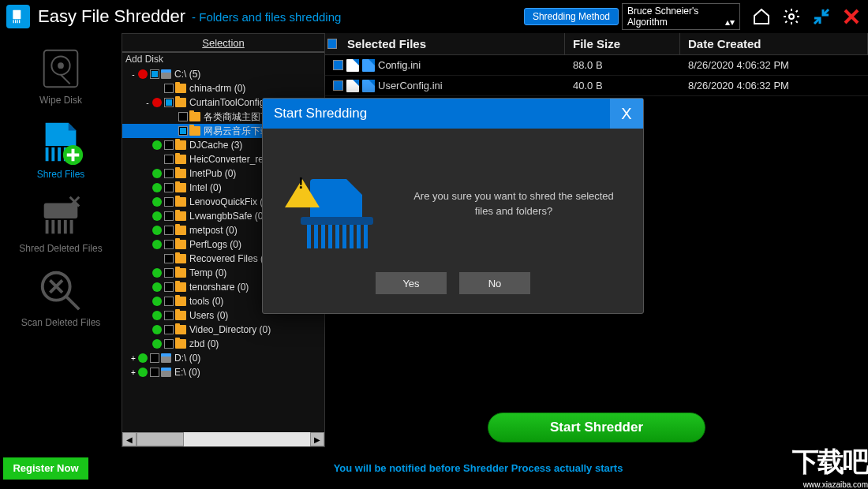 The width and height of the screenshot is (868, 489). What do you see at coordinates (627, 114) in the screenshot?
I see `dialog-close-button: X` at bounding box center [627, 114].